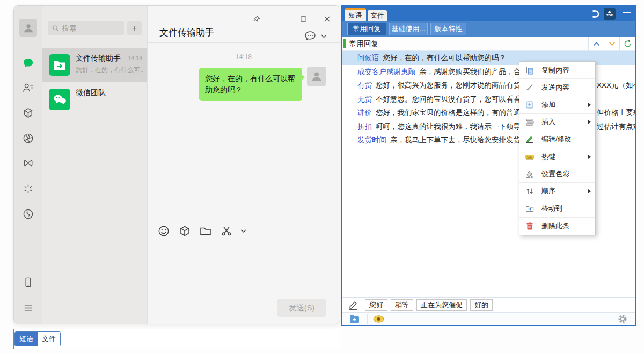 The image size is (644, 354). I want to click on pin-to-top-button: TOP, so click(610, 14).